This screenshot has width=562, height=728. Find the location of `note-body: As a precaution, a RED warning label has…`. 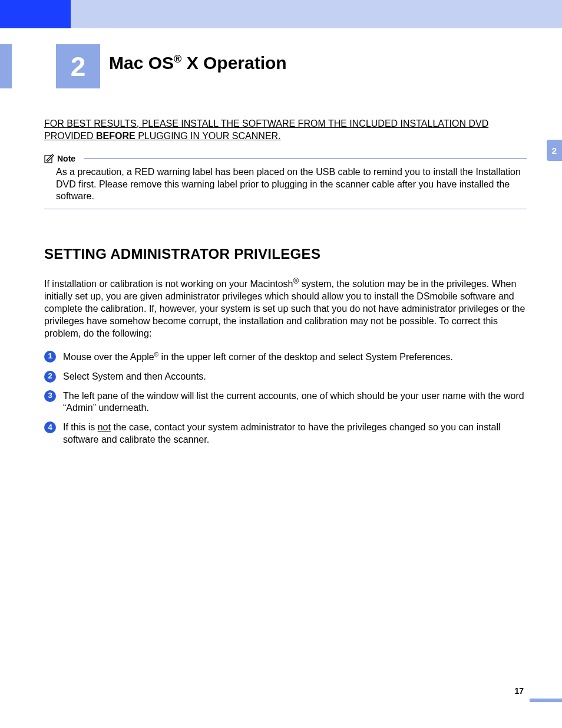

note-body: As a precaution, a RED warning label has… is located at coordinates (285, 183).